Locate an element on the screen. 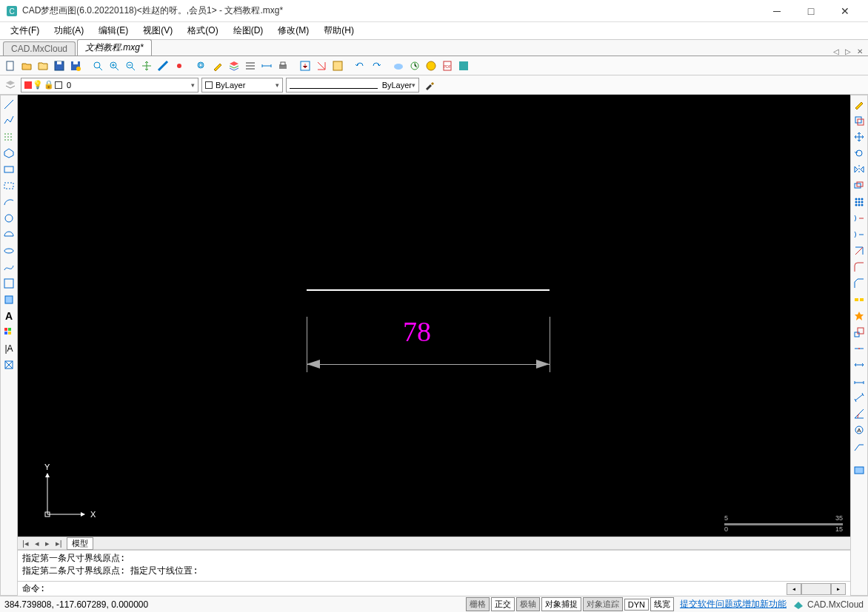 The height and width of the screenshot is (612, 868). chamfer-icon is located at coordinates (859, 283).